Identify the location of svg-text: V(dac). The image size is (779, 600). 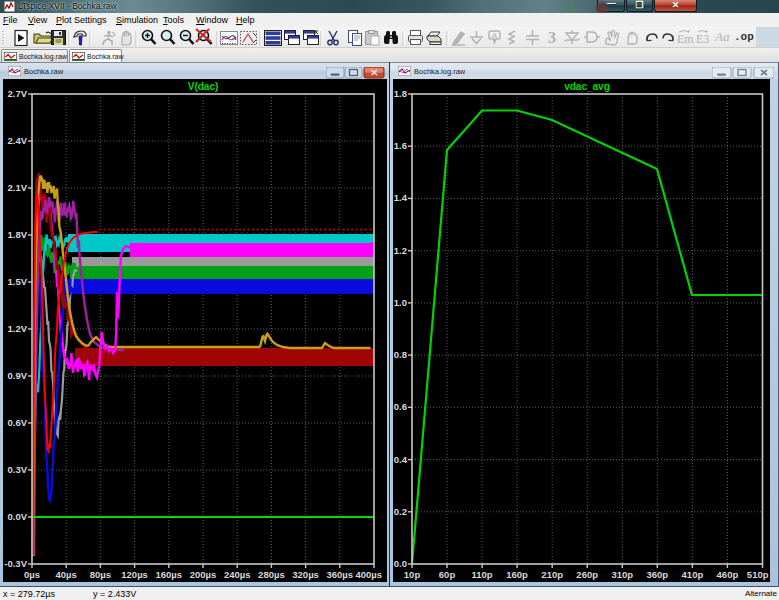
(204, 86).